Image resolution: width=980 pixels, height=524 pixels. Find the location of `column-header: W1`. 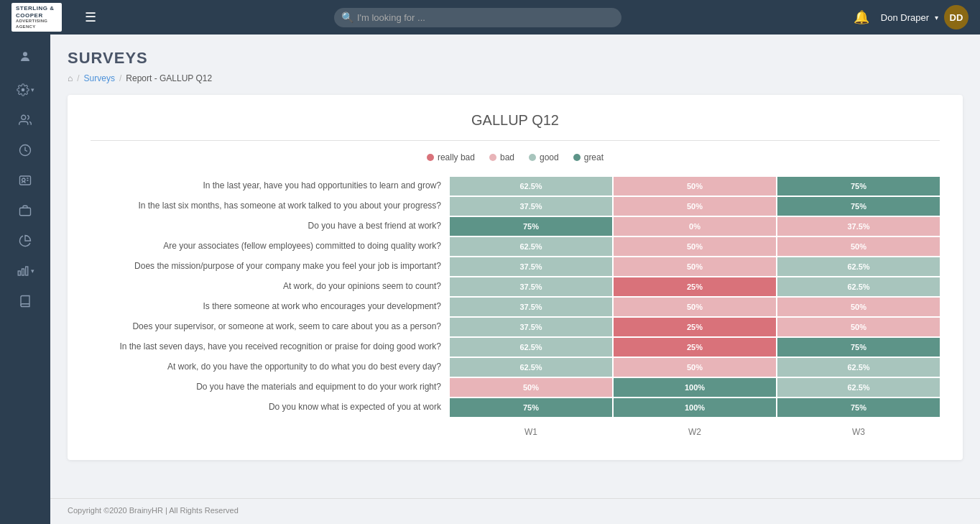

column-header: W1 is located at coordinates (531, 431).